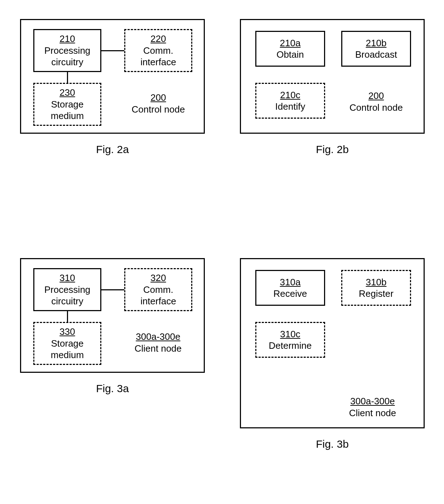 The height and width of the screenshot is (504, 444). Describe the element at coordinates (332, 444) in the screenshot. I see `caption-fig3b: Fig. 3b` at that location.